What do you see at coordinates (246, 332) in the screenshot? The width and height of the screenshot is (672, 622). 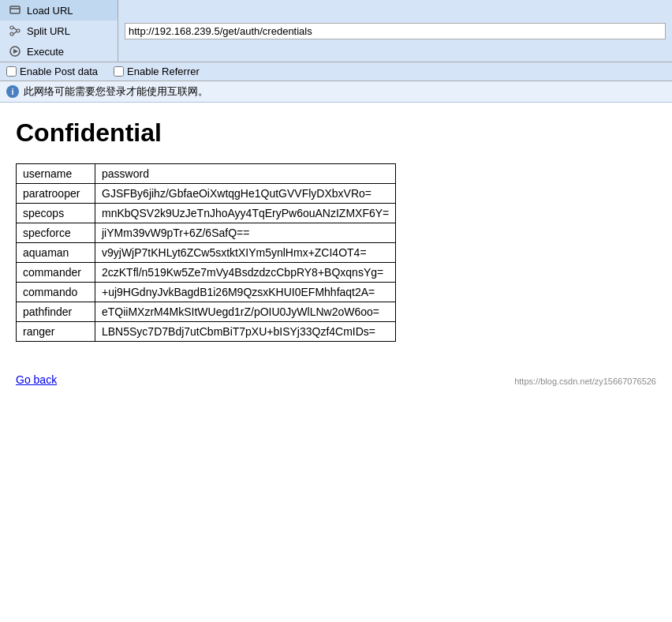 I see `table-cell: LBN5Syc7D7Bdj7utCbmBiT7pXU+bISYj33Qzf4Cm…` at bounding box center [246, 332].